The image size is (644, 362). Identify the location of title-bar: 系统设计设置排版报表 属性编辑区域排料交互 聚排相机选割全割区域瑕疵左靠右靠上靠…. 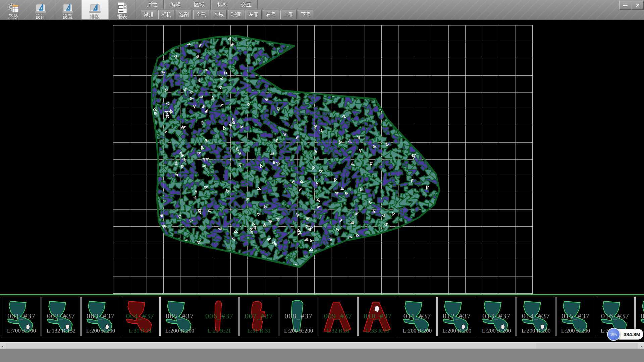
(322, 10).